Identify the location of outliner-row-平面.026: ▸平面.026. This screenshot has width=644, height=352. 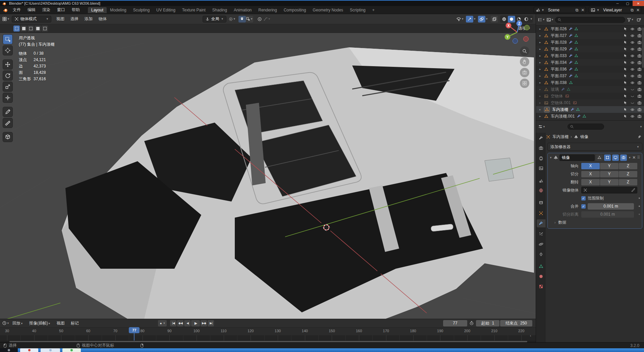
(590, 29).